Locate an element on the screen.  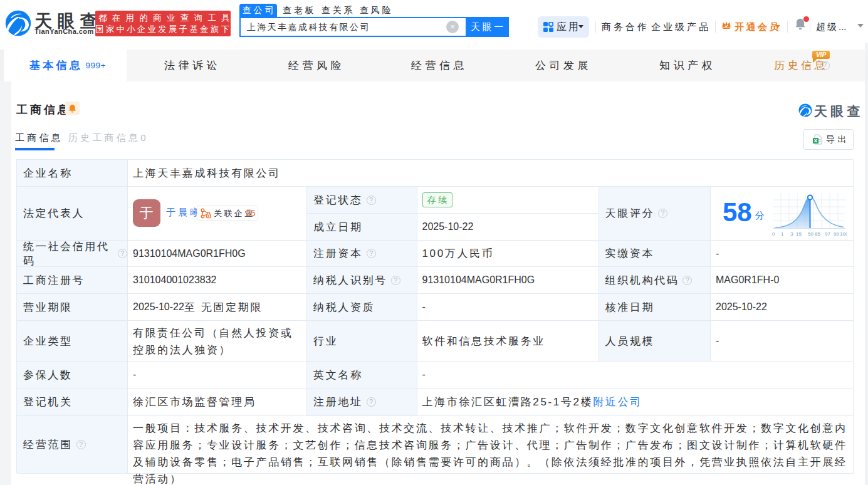
svg-text: 100 is located at coordinates (844, 234).